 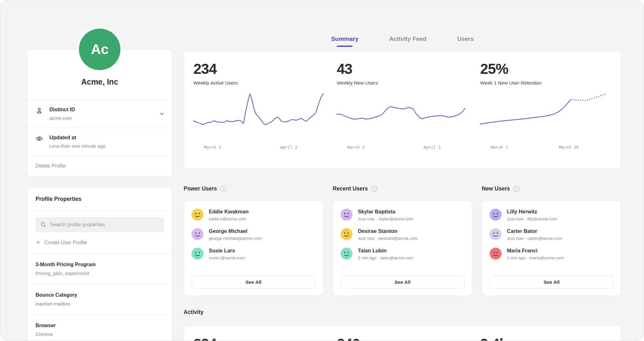 I want to click on user-name: Maria Franci, so click(x=535, y=251).